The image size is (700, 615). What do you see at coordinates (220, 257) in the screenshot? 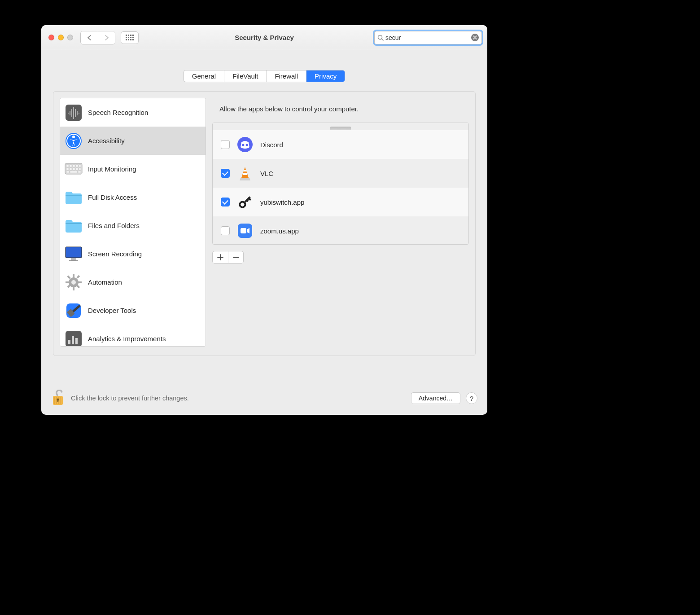
I see `plus-icon` at bounding box center [220, 257].